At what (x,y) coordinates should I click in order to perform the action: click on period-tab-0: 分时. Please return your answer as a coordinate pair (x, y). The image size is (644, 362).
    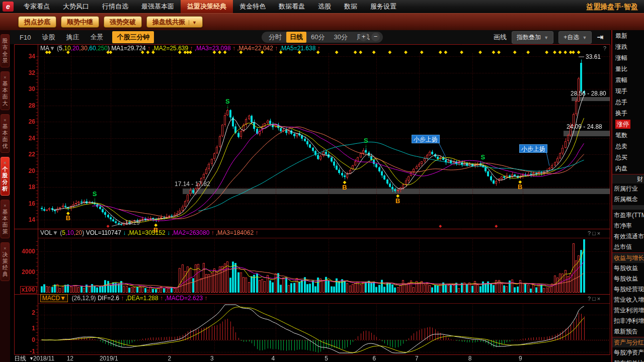
    Looking at the image, I should click on (275, 37).